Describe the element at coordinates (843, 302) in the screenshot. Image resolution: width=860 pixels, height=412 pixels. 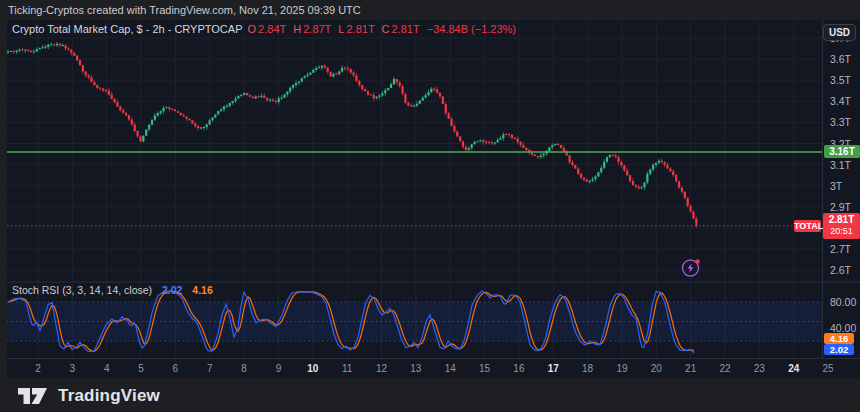
I see `stoch-axis-tick: 80.00` at that location.